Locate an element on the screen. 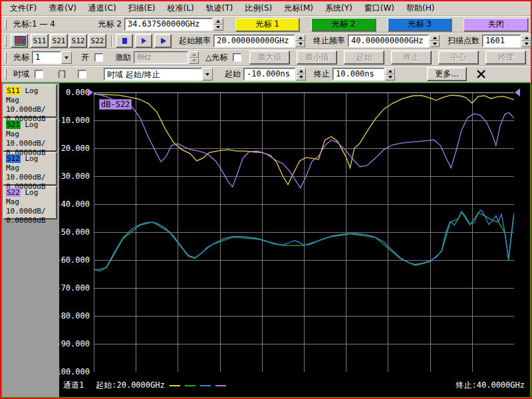 Image resolution: width=532 pixels, height=399 pixels. sweep-continuous-button is located at coordinates (163, 41).